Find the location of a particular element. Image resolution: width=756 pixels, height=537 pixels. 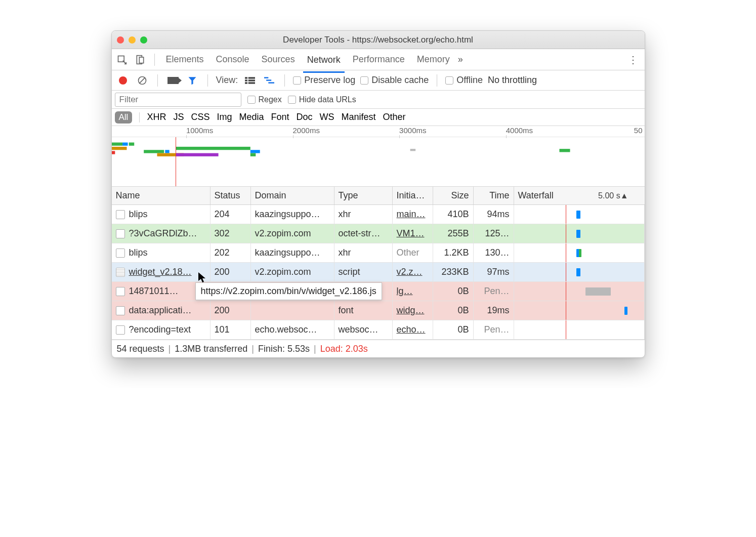

col-name: Name is located at coordinates (161, 195).